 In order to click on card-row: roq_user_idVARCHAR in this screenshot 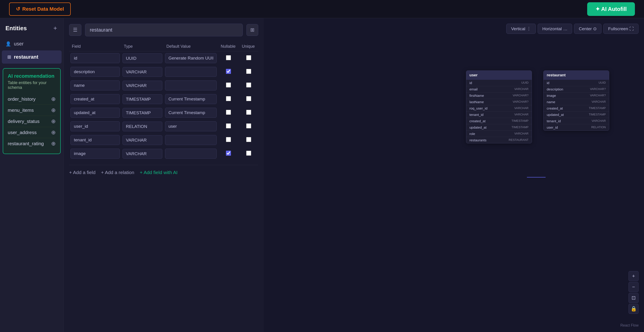, I will do `click(499, 108)`.